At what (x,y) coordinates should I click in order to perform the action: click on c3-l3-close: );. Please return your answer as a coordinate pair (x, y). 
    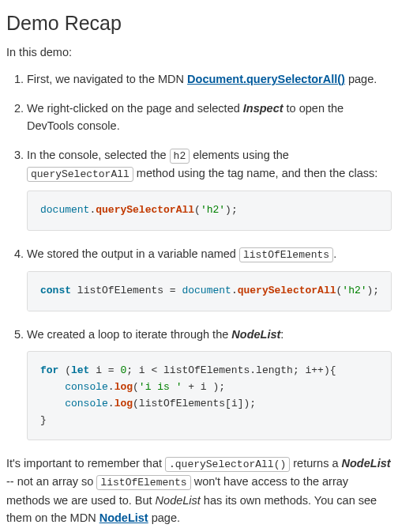
    Looking at the image, I should click on (250, 403).